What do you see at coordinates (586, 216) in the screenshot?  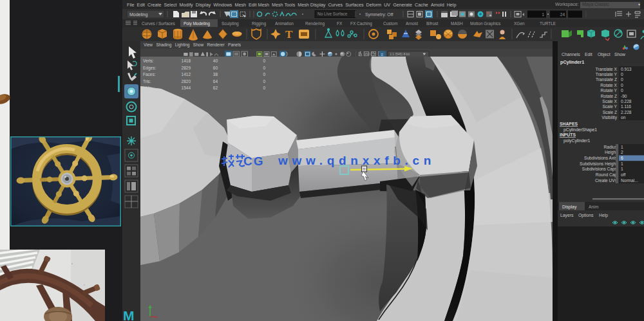 I see `svg-text: Options` at bounding box center [586, 216].